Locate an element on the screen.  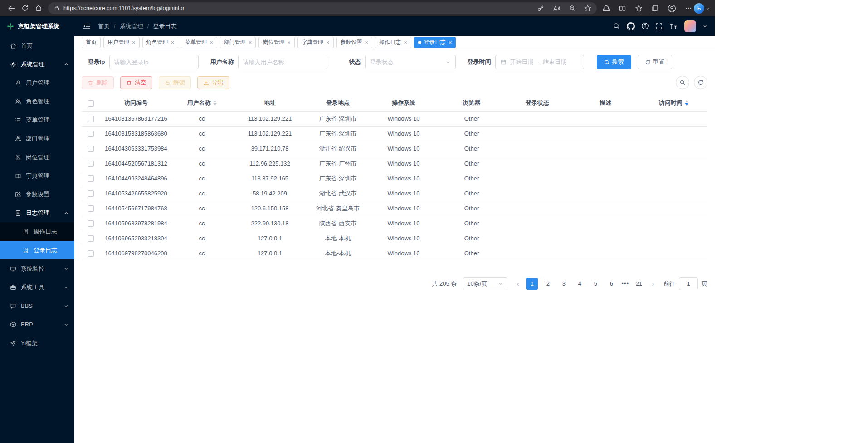
page-button-6: 6 is located at coordinates (611, 284).